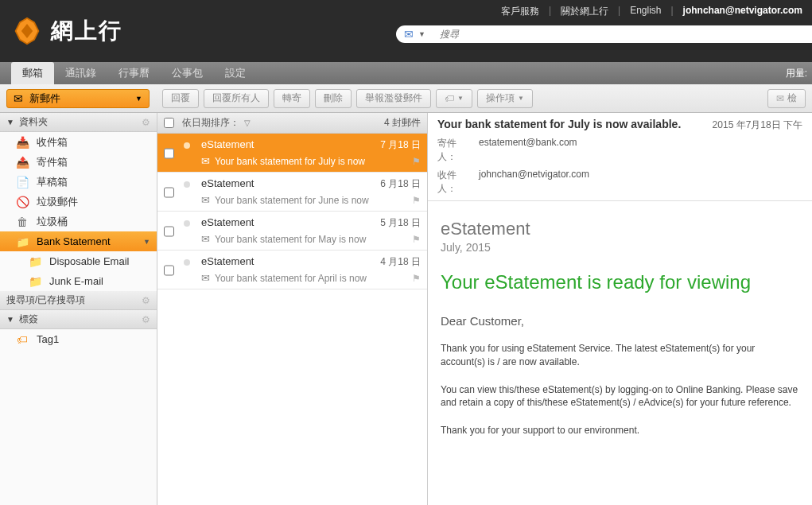  Describe the element at coordinates (787, 99) in the screenshot. I see `view-button: ✉檢` at that location.